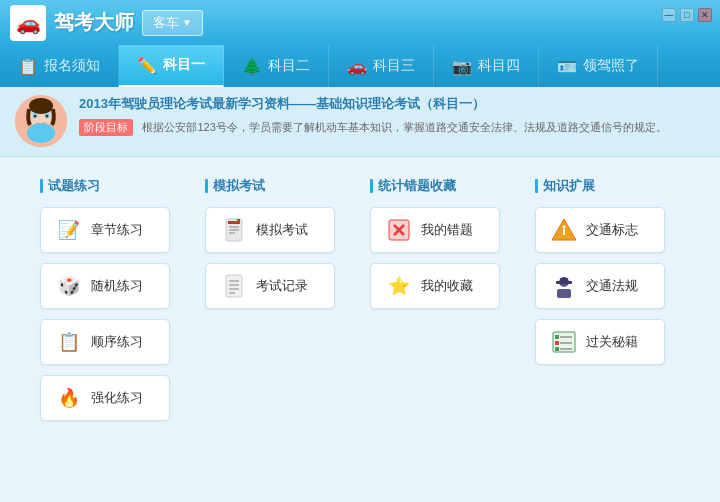 The width and height of the screenshot is (720, 502). Describe the element at coordinates (611, 66) in the screenshot. I see `tab-lingzhao-label: 领驾照了` at that location.